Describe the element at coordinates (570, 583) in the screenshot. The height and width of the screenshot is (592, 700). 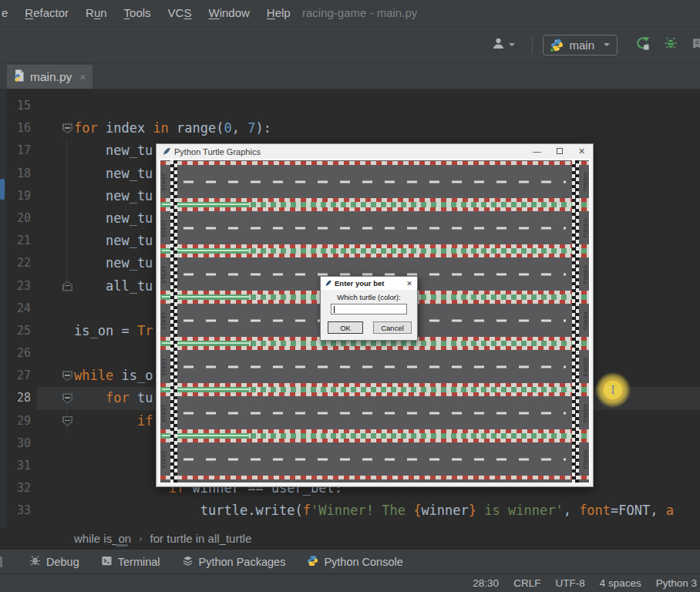
I see `status-item: UTF-8` at that location.